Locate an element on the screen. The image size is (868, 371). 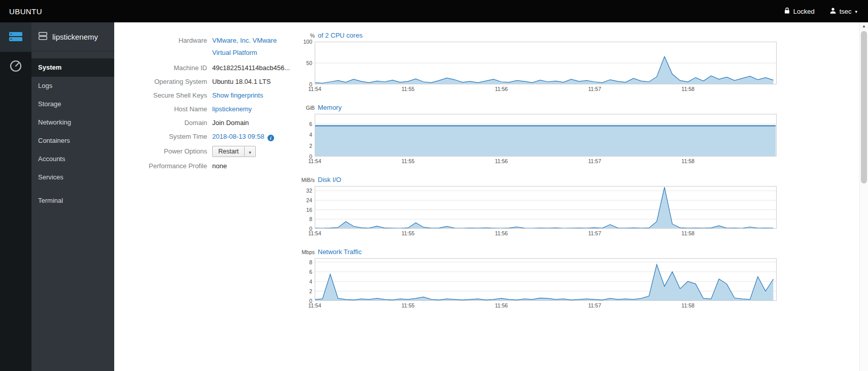
hardware-line2: Virtual Platform is located at coordinates (245, 53).